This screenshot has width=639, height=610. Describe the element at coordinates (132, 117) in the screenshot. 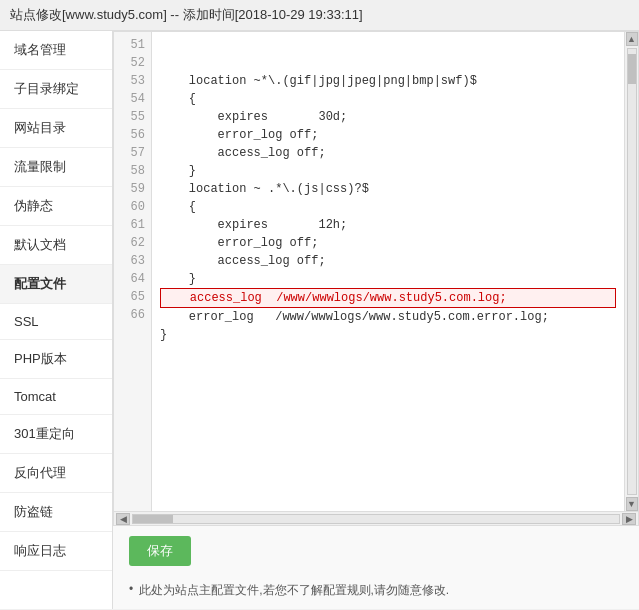

I see `line-number-55: 55` at that location.